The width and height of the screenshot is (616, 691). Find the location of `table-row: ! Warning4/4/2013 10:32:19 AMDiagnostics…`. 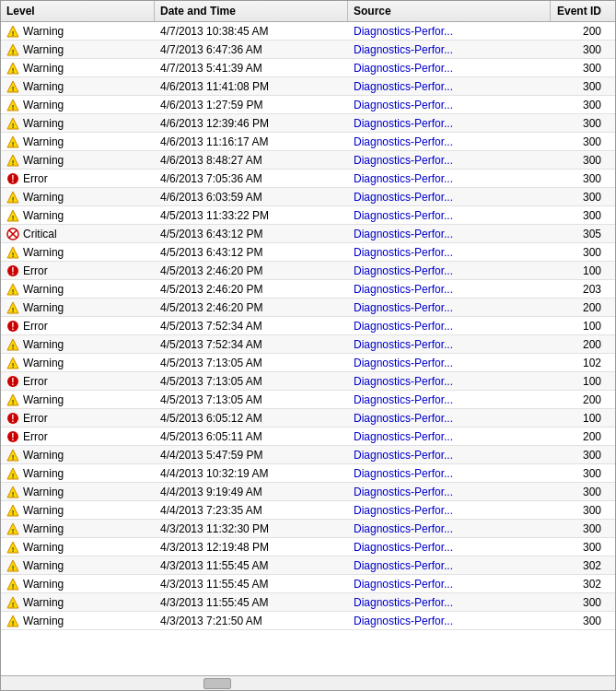

table-row: ! Warning4/4/2013 10:32:19 AMDiagnostics… is located at coordinates (308, 474).